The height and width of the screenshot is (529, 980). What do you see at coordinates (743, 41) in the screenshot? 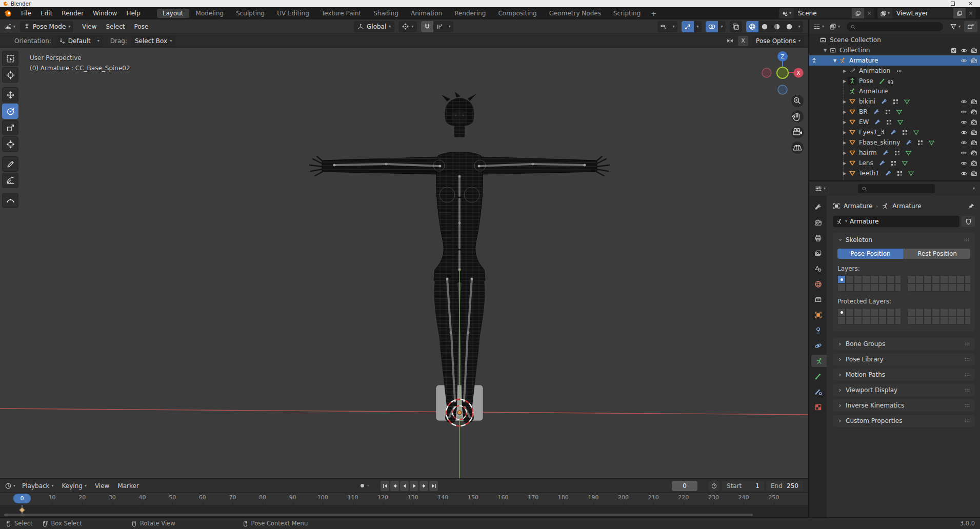
I see `x-mirror-toggle: X` at bounding box center [743, 41].